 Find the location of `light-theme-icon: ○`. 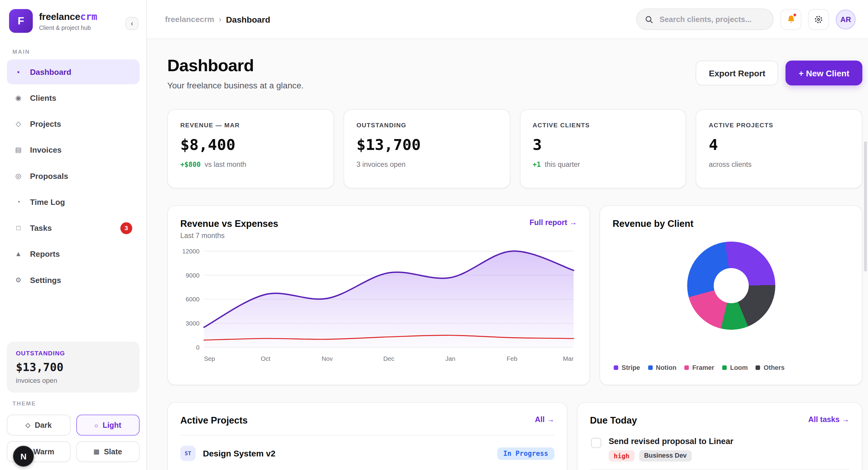

light-theme-icon: ○ is located at coordinates (96, 425).